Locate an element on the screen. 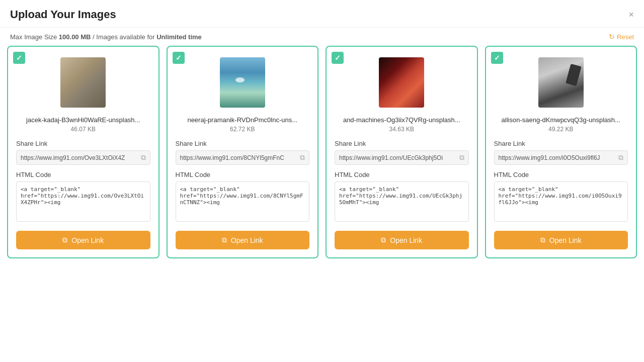 Image resolution: width=644 pixels, height=362 pixels. info-text: Max Image Size 100.00 MB / Images availa… is located at coordinates (106, 37).